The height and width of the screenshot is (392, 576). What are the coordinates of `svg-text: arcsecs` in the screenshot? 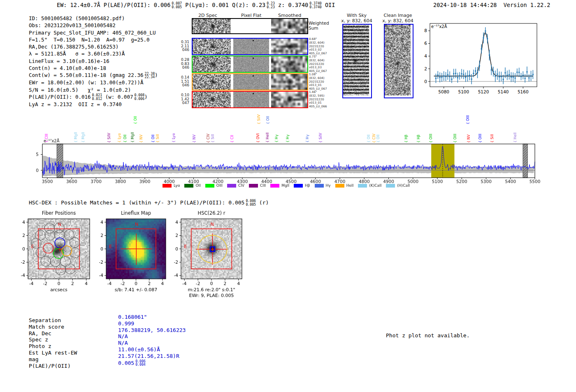 It's located at (59, 290).